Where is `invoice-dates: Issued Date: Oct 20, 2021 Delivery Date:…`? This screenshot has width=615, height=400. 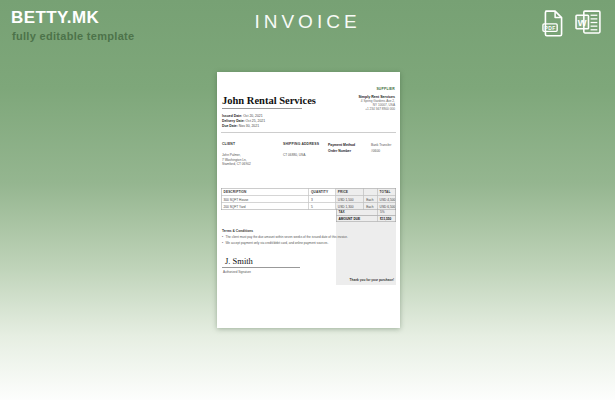
invoice-dates: Issued Date: Oct 20, 2021 Delivery Date:… is located at coordinates (244, 121).